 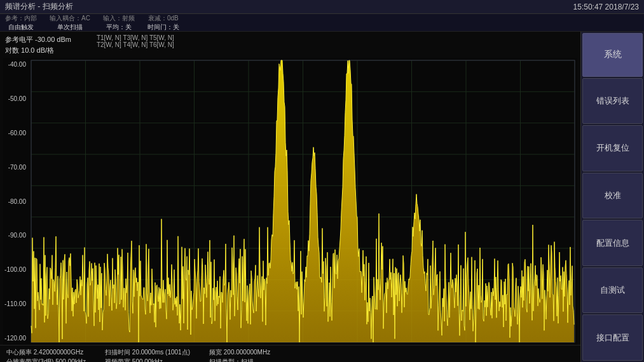 What do you see at coordinates (119, 18) in the screenshot?
I see `param-input-label: 输入：射频` at bounding box center [119, 18].